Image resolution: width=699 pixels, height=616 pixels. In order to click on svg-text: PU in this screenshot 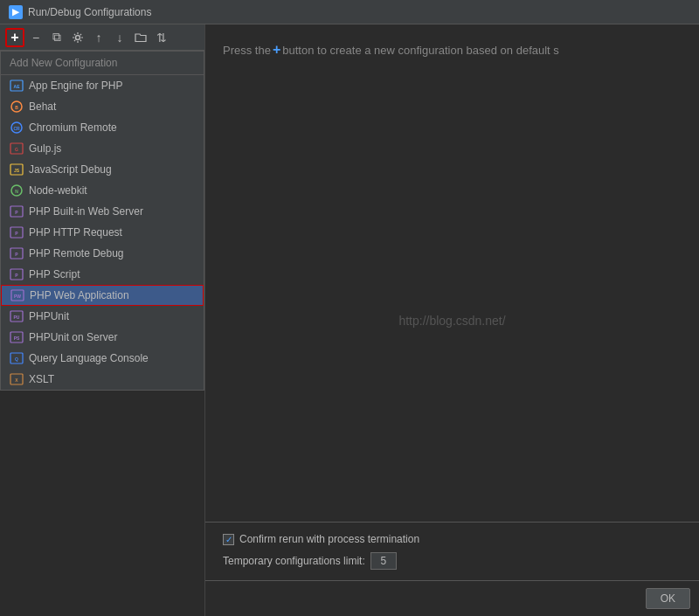, I will do `click(17, 317)`.